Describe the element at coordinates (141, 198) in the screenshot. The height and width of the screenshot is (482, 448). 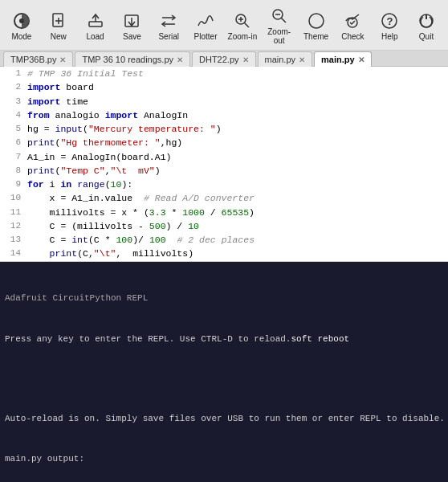
I see `line-10-content: x = A1_in.value # Read A/D converter` at that location.